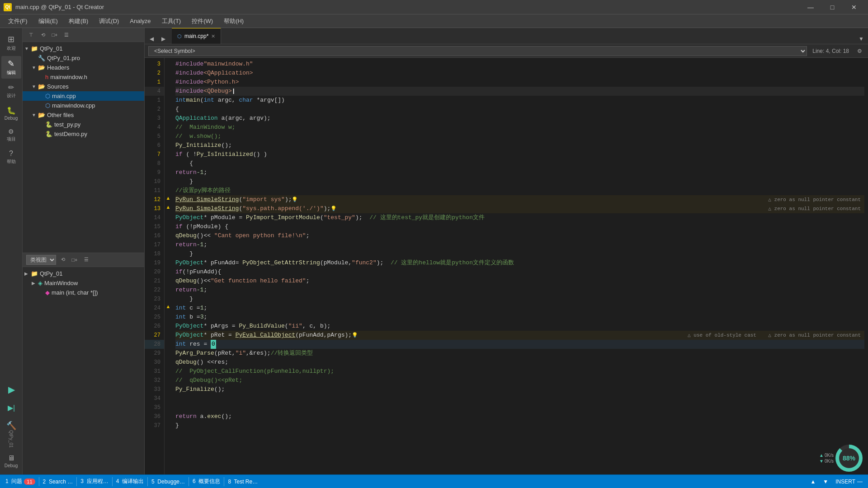 The width and height of the screenshot is (868, 488). What do you see at coordinates (520, 136) in the screenshot?
I see `code-line-cm2: // w.show();` at bounding box center [520, 136].